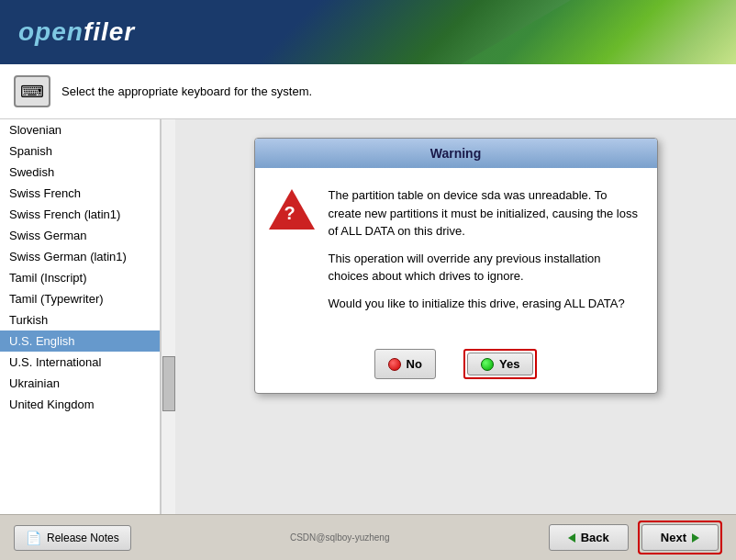 The height and width of the screenshot is (560, 736). Describe the element at coordinates (680, 538) in the screenshot. I see `next-button-wrapper: Next` at that location.